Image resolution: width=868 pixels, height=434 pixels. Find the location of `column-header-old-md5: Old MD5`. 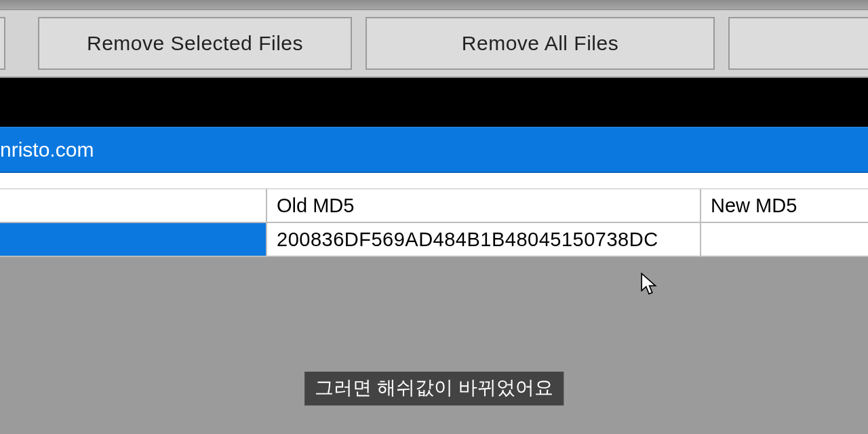

column-header-old-md5: Old MD5 is located at coordinates (484, 205).